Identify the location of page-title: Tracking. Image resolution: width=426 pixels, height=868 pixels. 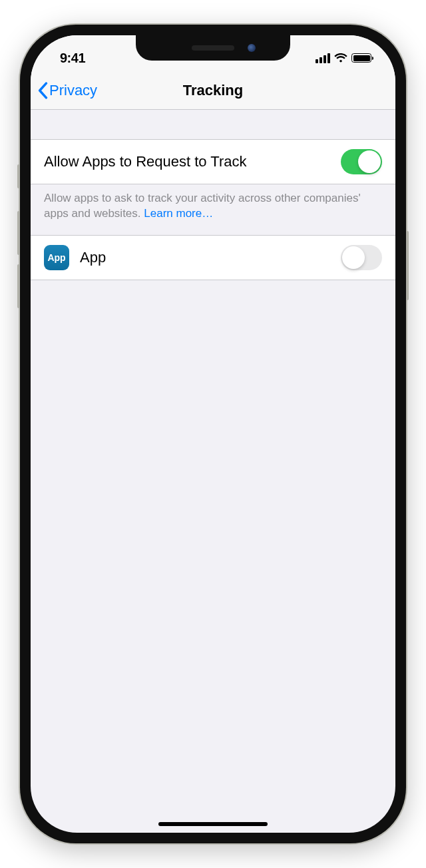
(213, 91).